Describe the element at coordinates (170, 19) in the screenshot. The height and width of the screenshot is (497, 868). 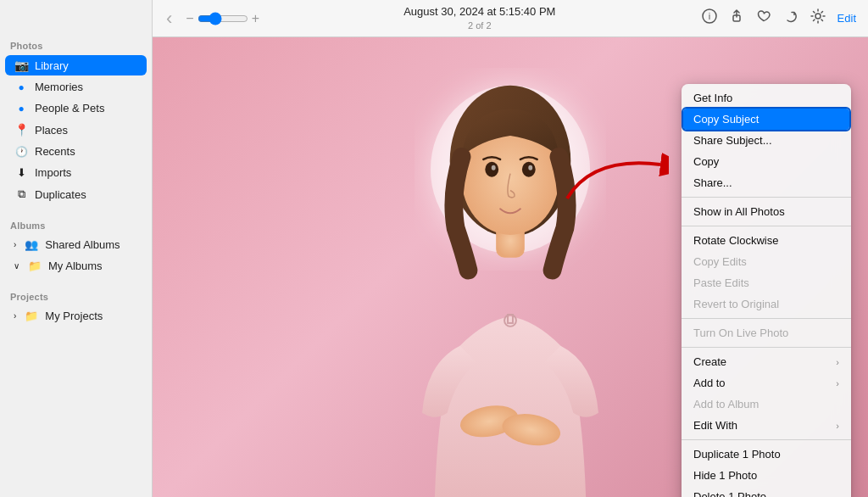
I see `nav-buttons: ‹` at that location.